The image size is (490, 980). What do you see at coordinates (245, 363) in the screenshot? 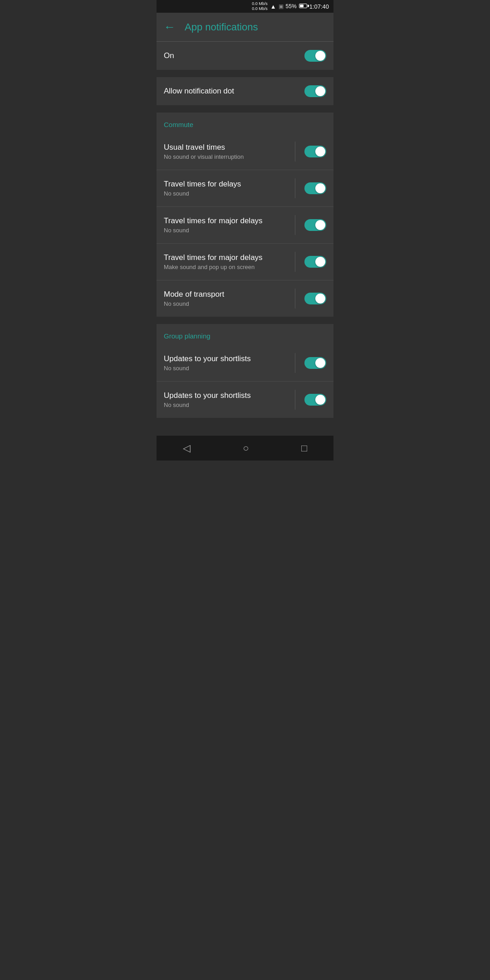
I see `updates-shortlists-1-row: Updates to your shortlists No sound` at bounding box center [245, 363].